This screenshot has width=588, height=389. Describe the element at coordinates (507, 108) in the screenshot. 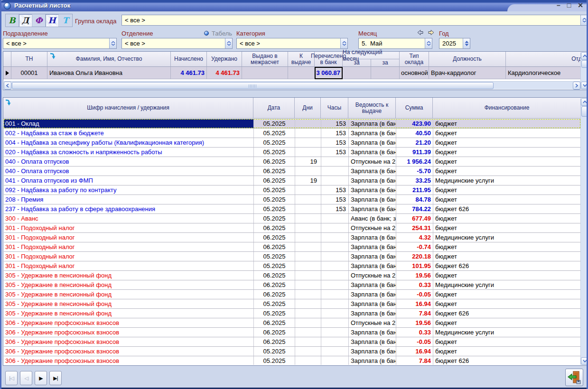

I see `col-header-funding: Финансирование` at that location.